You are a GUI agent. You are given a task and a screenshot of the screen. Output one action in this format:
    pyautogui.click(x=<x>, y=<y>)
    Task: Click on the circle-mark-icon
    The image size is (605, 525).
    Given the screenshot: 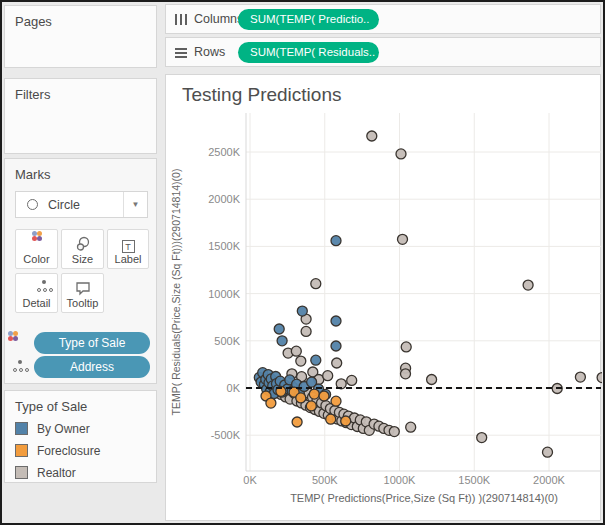 What is the action you would take?
    pyautogui.click(x=32, y=204)
    